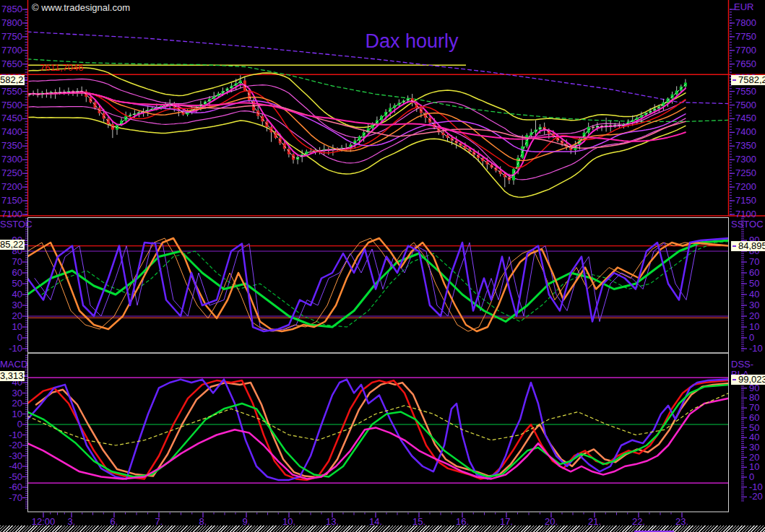 The height and width of the screenshot is (532, 765). I want to click on sstoc-title-right: SSTOC, so click(747, 224).